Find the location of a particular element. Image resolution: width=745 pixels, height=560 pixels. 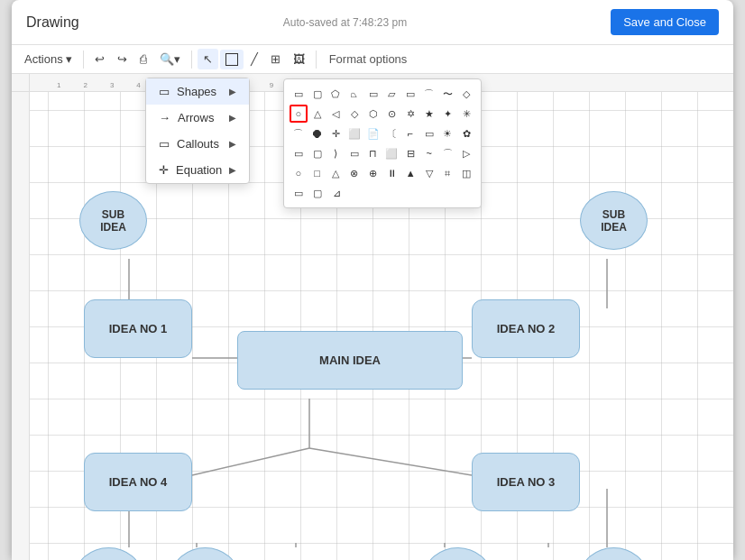

shape-tape: 〔 is located at coordinates (392, 133).